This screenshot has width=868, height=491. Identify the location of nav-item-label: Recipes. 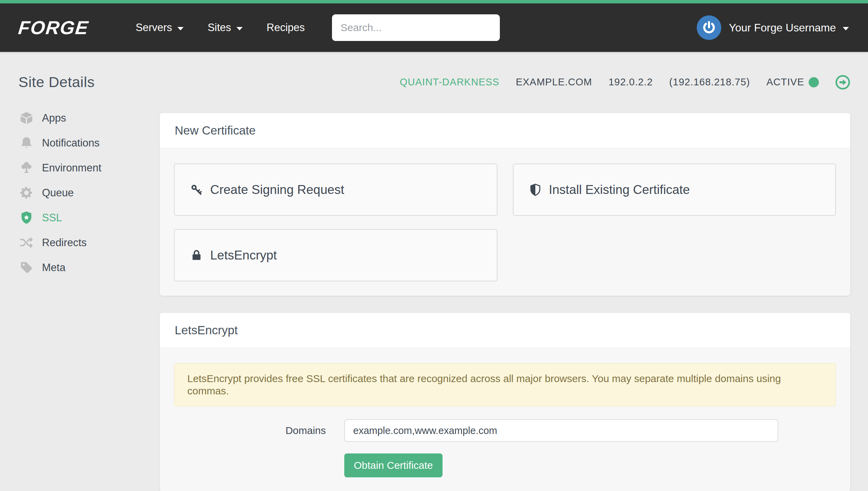
(286, 28).